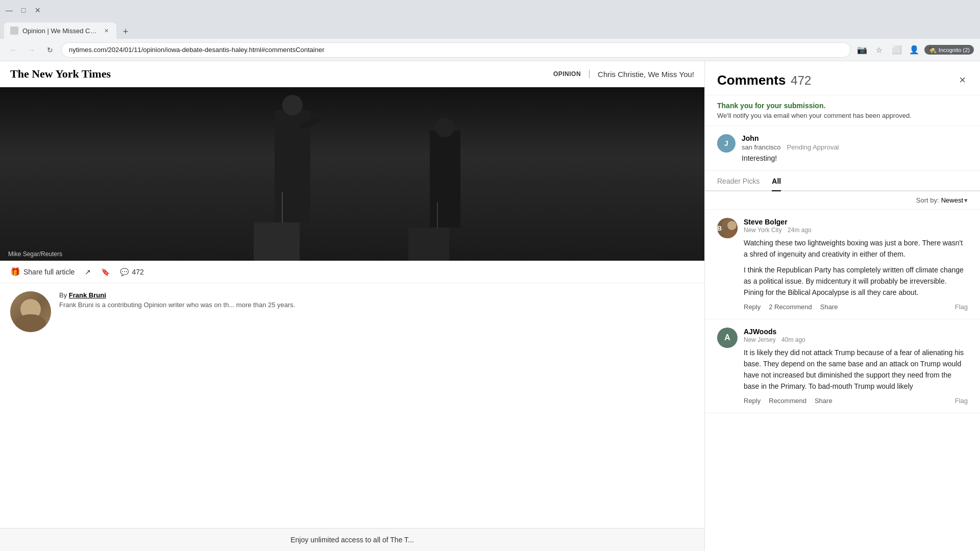 This screenshot has height=551, width=980. What do you see at coordinates (790, 307) in the screenshot?
I see `recommend-button-steve: 2 Recommend` at bounding box center [790, 307].